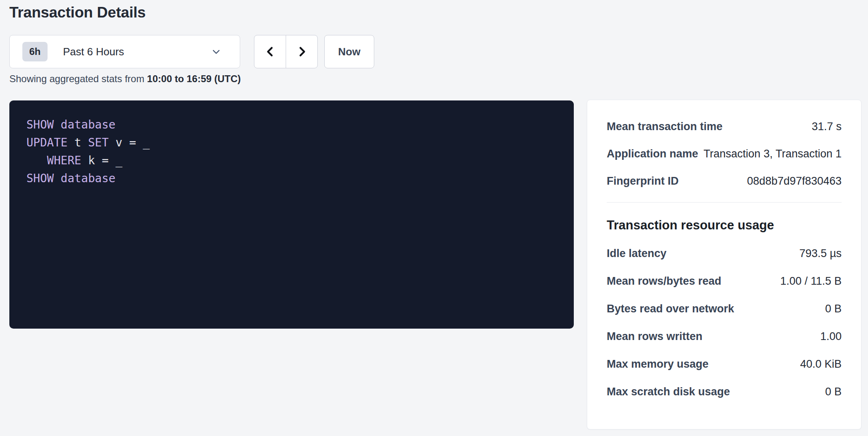 This screenshot has height=436, width=868. Describe the element at coordinates (78, 13) in the screenshot. I see `page-title: Transaction Details` at that location.